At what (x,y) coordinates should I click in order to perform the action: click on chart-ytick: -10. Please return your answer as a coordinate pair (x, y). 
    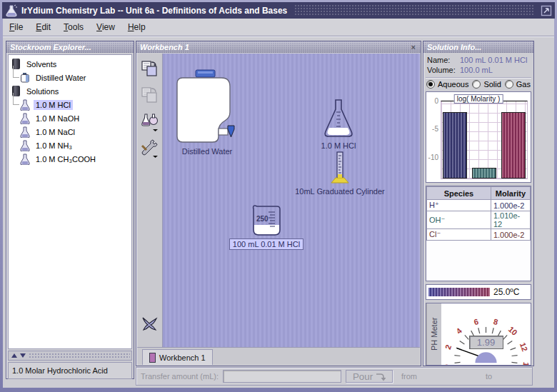
    Looking at the image, I should click on (433, 157).